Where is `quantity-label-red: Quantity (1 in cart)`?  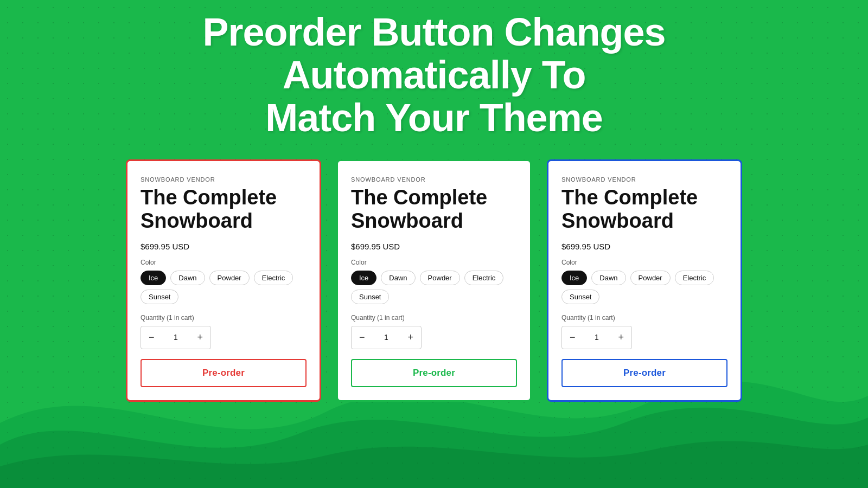
quantity-label-red: Quantity (1 in cart) is located at coordinates (224, 318).